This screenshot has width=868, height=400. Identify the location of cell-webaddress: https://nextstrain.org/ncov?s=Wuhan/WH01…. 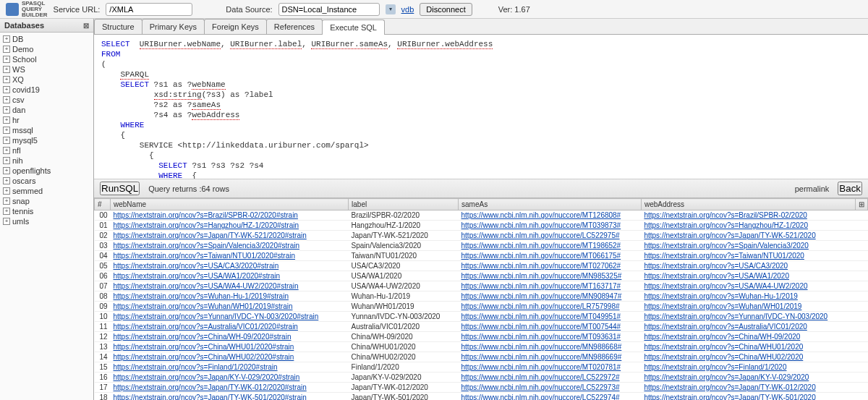
(748, 307).